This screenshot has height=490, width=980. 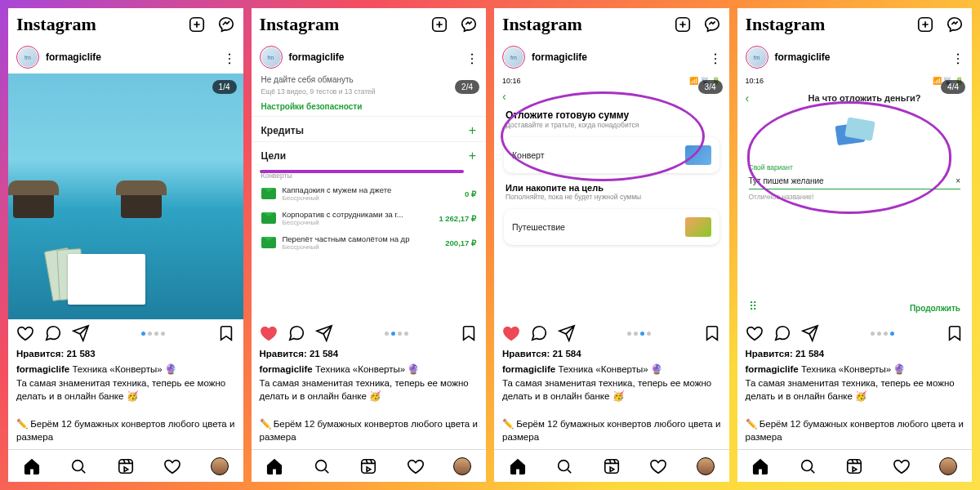 What do you see at coordinates (225, 87) in the screenshot?
I see `carousel-counter: 1/4` at bounding box center [225, 87].